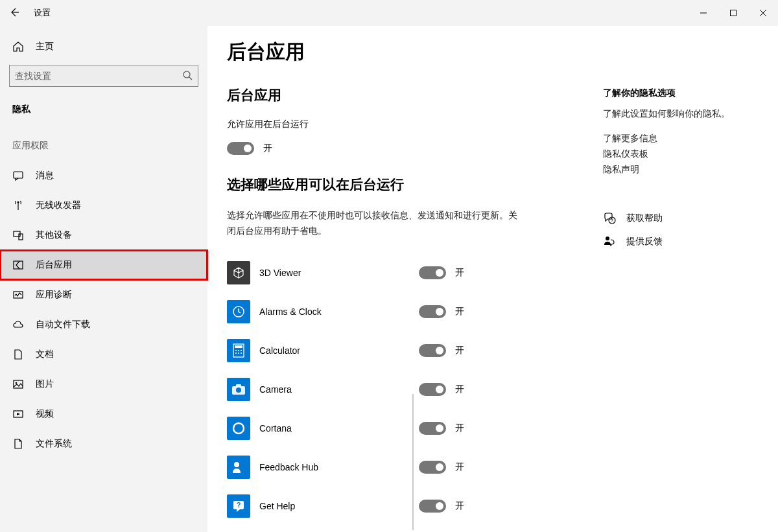 Image resolution: width=778 pixels, height=532 pixels. I want to click on picture-icon, so click(18, 384).